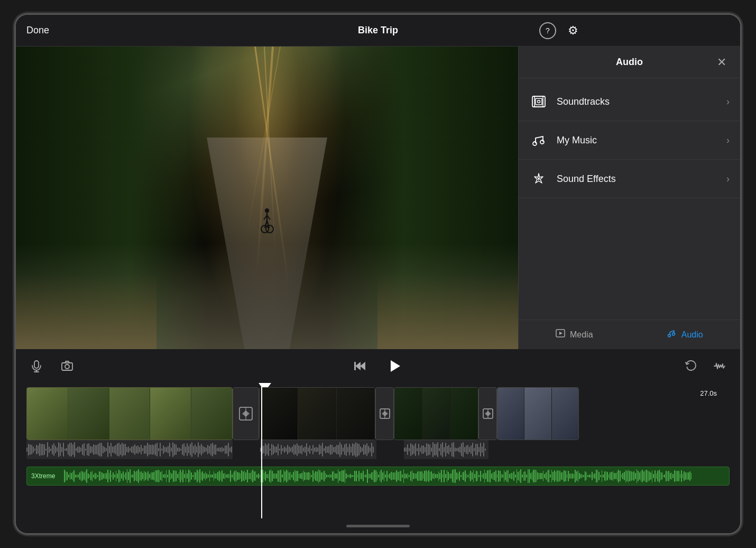 This screenshot has height=548, width=756. I want to click on done-button: Done, so click(38, 31).